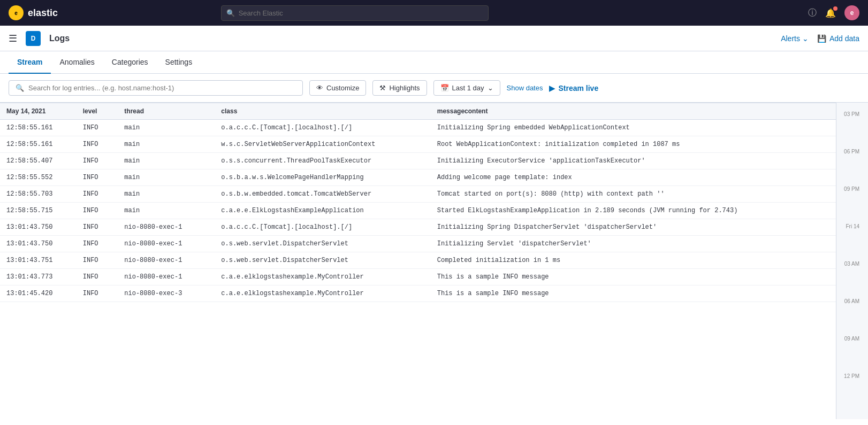  What do you see at coordinates (162, 88) in the screenshot?
I see `log-search-input` at bounding box center [162, 88].